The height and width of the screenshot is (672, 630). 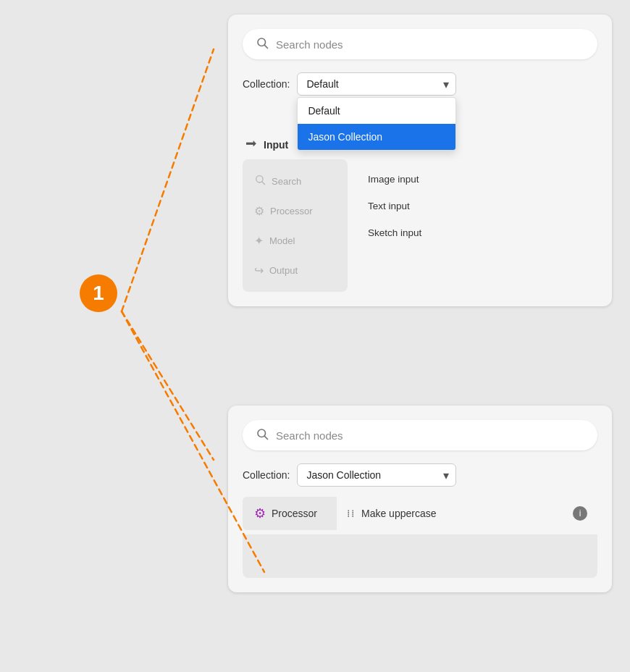 What do you see at coordinates (394, 180) in the screenshot?
I see `right-item-image-label: Image input` at bounding box center [394, 180].